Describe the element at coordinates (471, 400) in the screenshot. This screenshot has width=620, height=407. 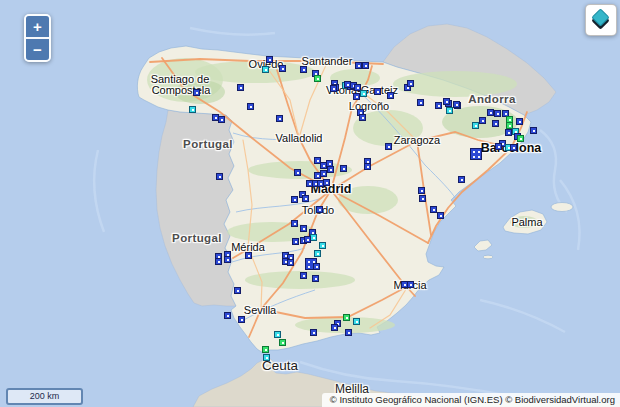
I see `attribution: © Instituto Geográfico Nacional (IGN.ES)…` at that location.